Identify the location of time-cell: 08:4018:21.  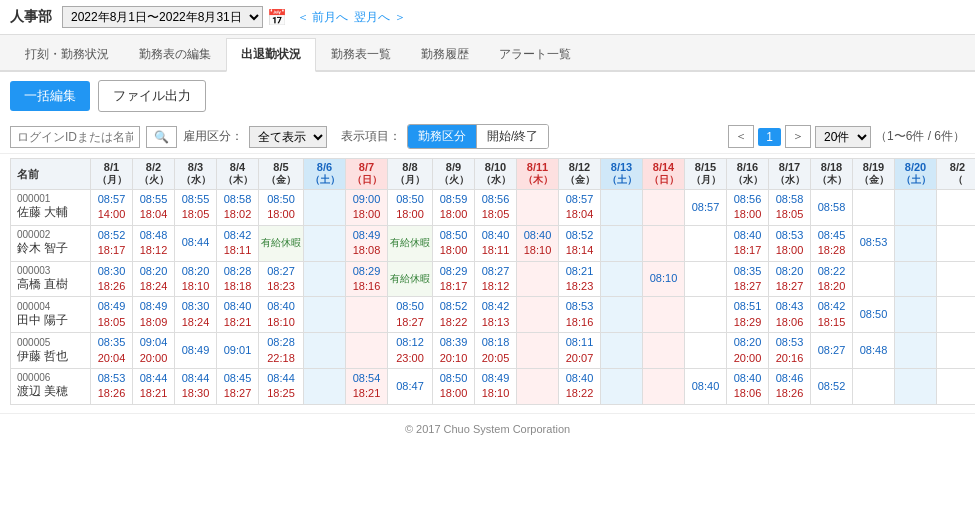
(238, 315).